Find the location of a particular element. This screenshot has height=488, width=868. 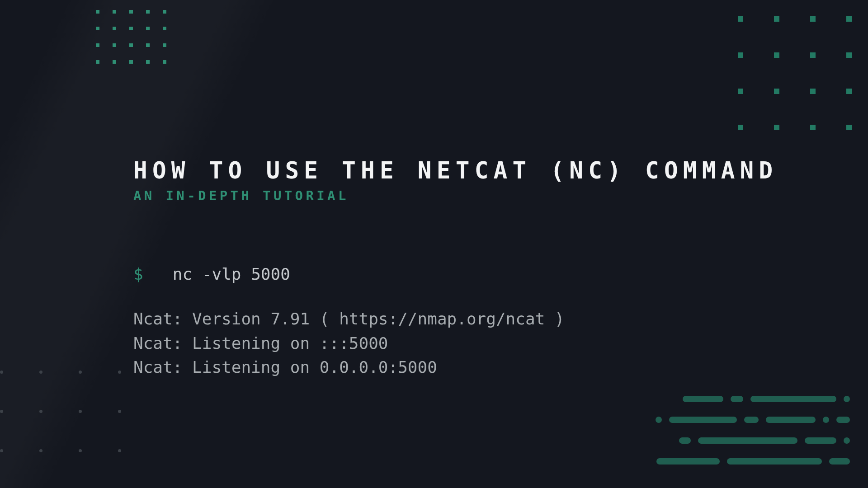

decor-dot-grid-top-left is located at coordinates (131, 37).